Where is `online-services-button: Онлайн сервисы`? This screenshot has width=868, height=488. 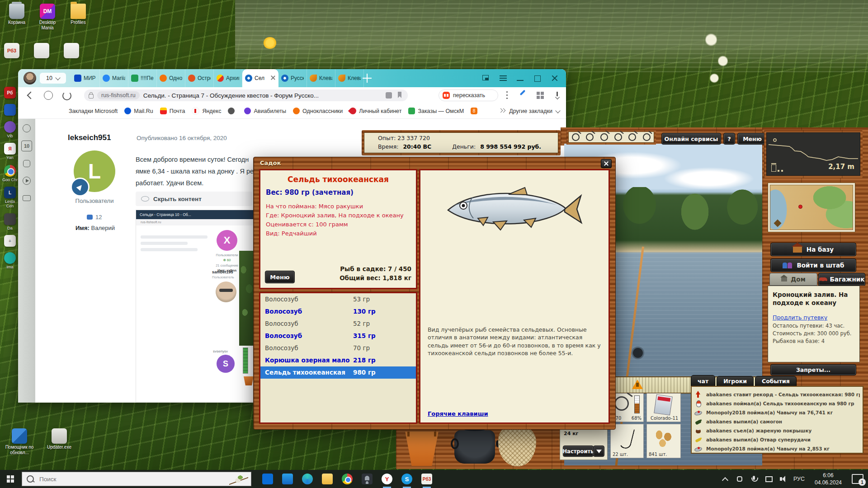
online-services-button: Онлайн сервисы is located at coordinates (691, 139).